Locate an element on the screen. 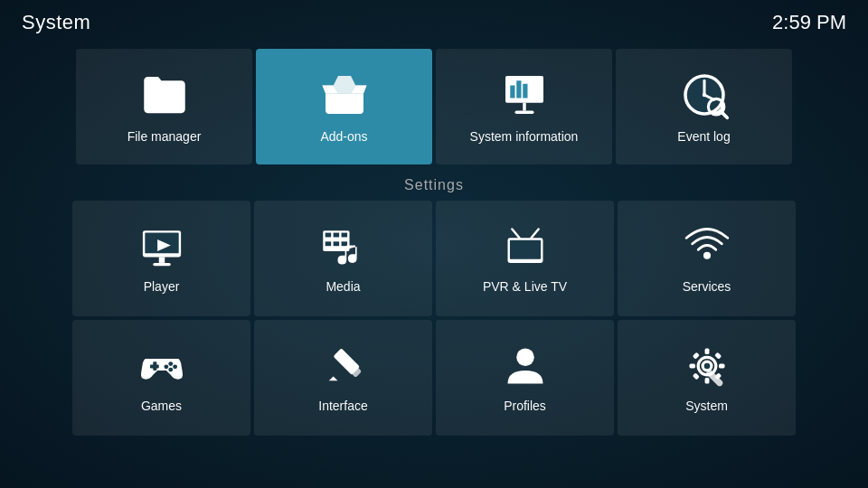 The width and height of the screenshot is (868, 488). folder-icon is located at coordinates (165, 95).